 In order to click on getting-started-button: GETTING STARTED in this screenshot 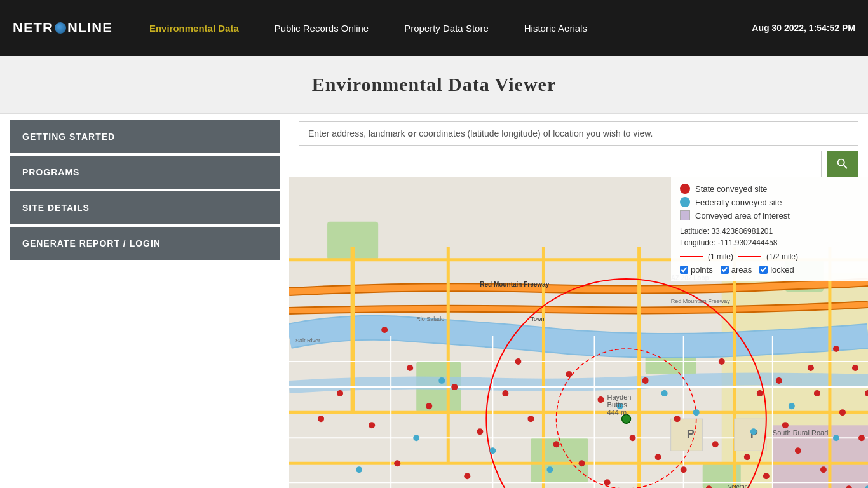, I will do `click(145, 137)`.